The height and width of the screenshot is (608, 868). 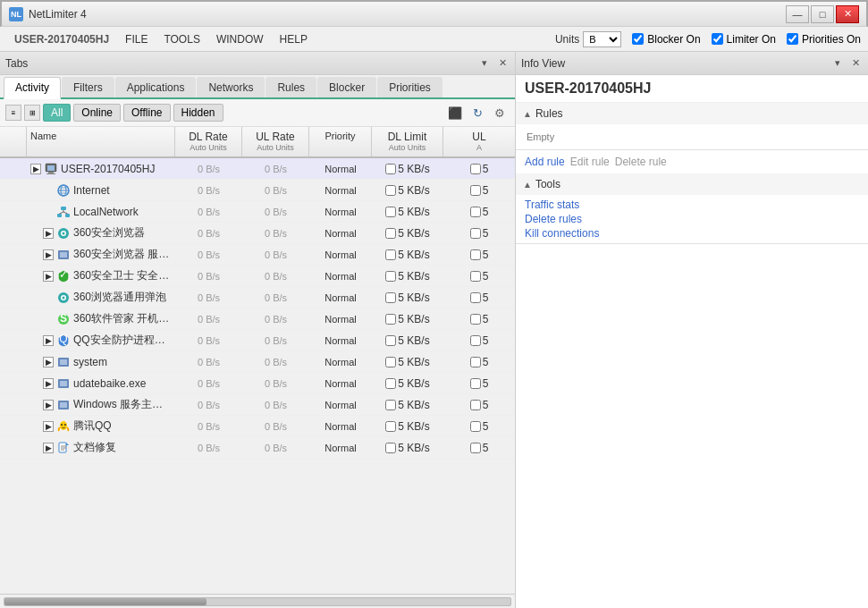 What do you see at coordinates (455, 113) in the screenshot?
I see `stop-icon-btn: ⬛` at bounding box center [455, 113].